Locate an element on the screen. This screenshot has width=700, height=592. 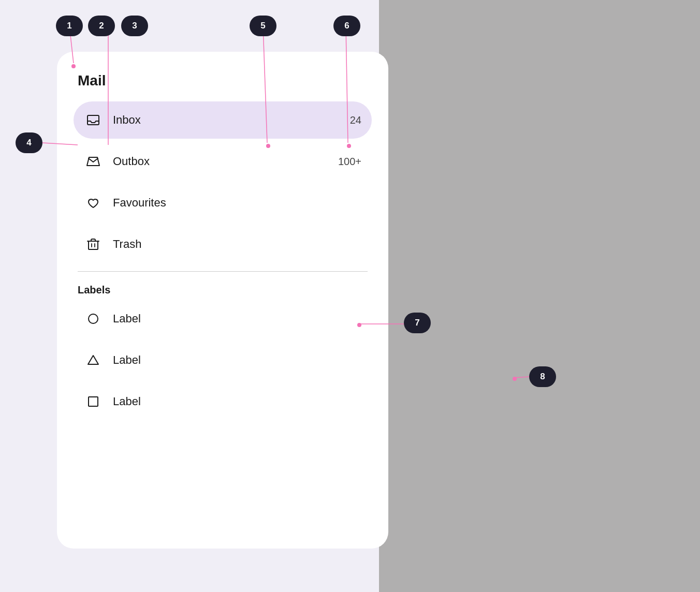
outbox-label: Outbox is located at coordinates (221, 161).